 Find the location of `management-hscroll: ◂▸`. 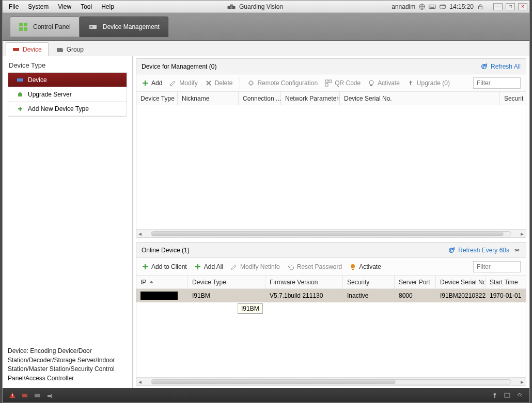

management-hscroll: ◂▸ is located at coordinates (331, 233).